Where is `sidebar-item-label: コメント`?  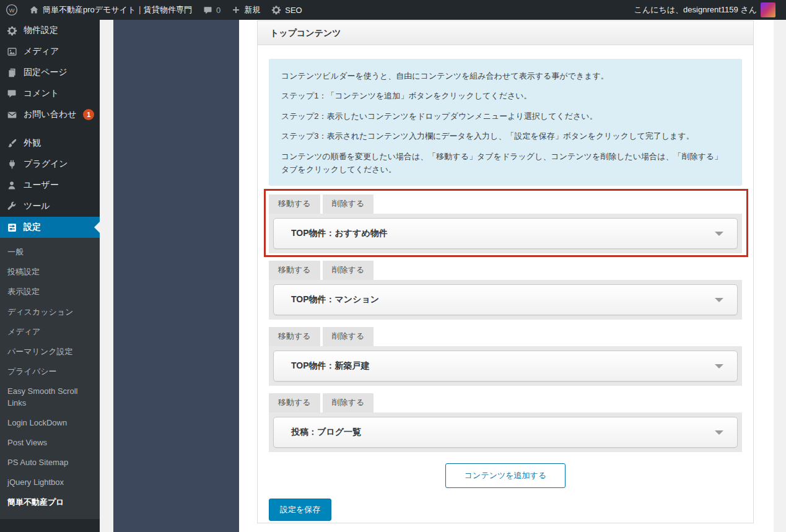 sidebar-item-label: コメント is located at coordinates (41, 94).